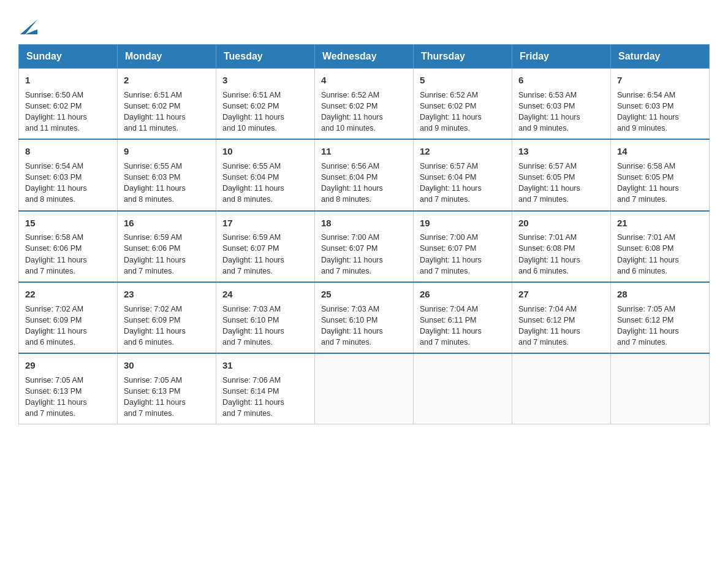  Describe the element at coordinates (69, 318) in the screenshot. I see `calendar-cell: 22Sunrise: 7:02 AM Sunset: 6:09 PM Dayli…` at that location.